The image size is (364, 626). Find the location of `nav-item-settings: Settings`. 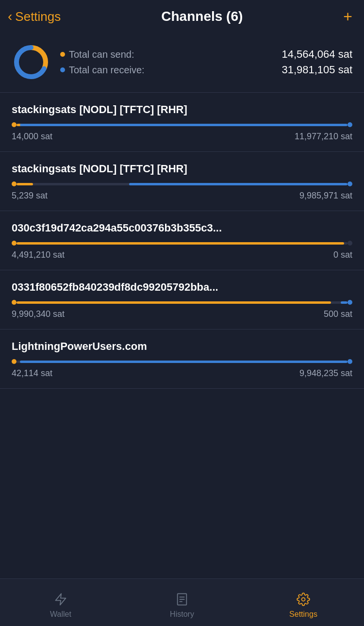

nav-item-settings: Settings is located at coordinates (303, 603).